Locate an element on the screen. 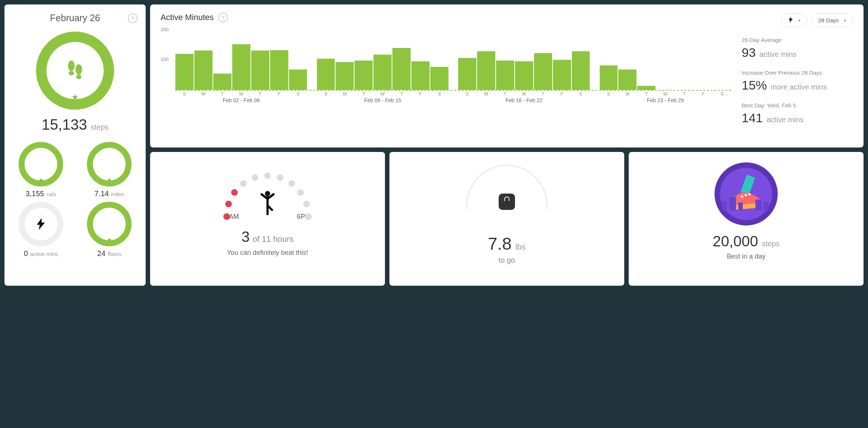  floors-ring: ★ is located at coordinates (109, 224).